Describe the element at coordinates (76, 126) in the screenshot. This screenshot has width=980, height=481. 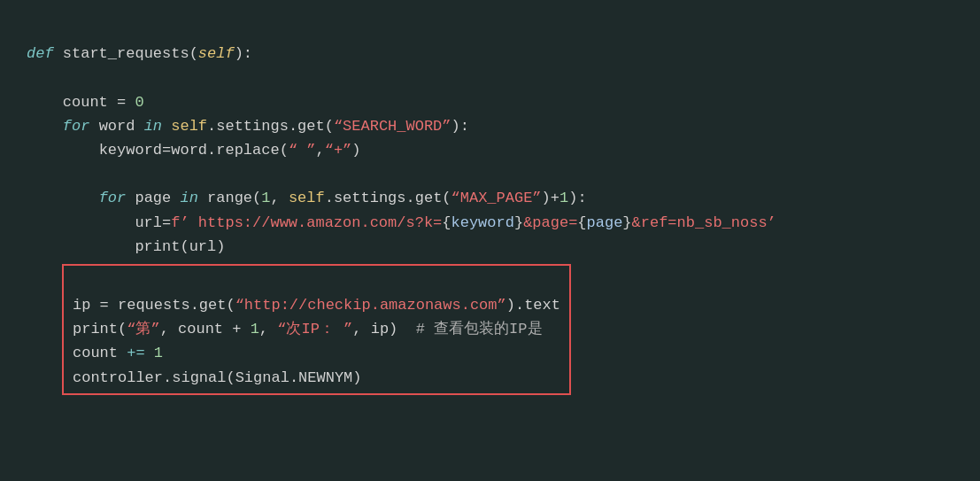
I see `keyword-for: for` at that location.